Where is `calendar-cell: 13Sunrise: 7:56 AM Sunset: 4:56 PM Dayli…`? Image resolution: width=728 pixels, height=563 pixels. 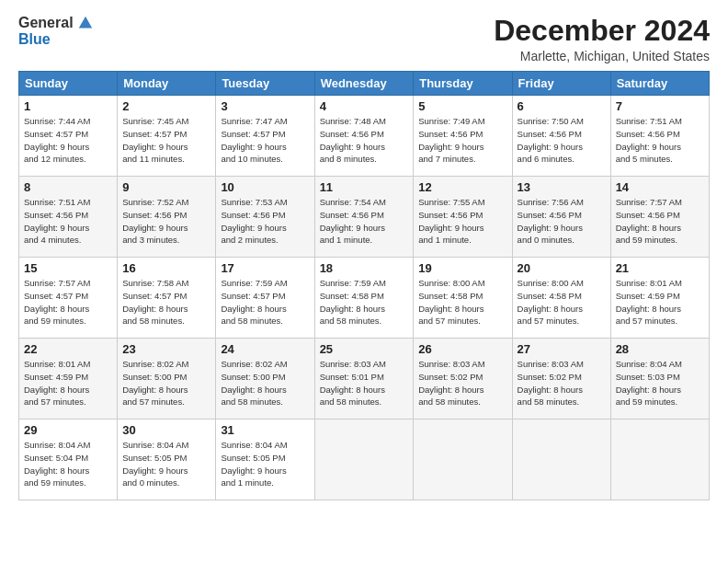 calendar-cell: 13Sunrise: 7:56 AM Sunset: 4:56 PM Dayli… is located at coordinates (561, 217).